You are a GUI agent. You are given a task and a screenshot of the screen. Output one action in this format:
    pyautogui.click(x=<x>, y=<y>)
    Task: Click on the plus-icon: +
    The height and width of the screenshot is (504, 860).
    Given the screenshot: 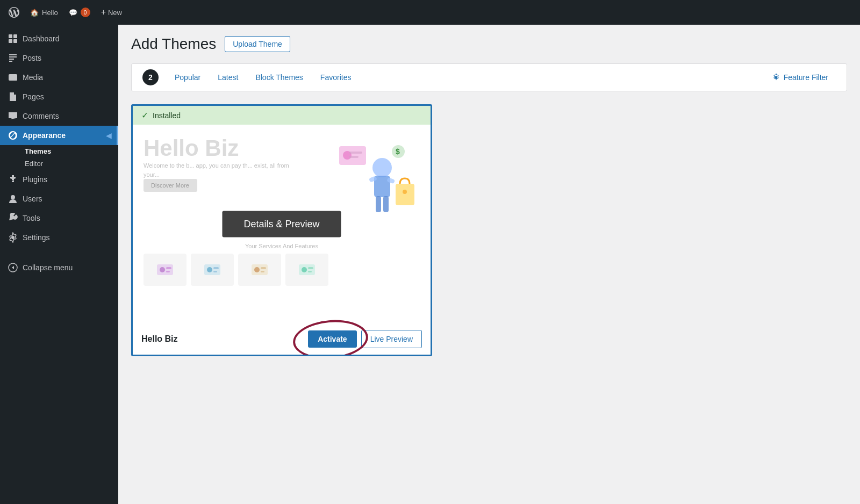 What is the action you would take?
    pyautogui.click(x=103, y=12)
    